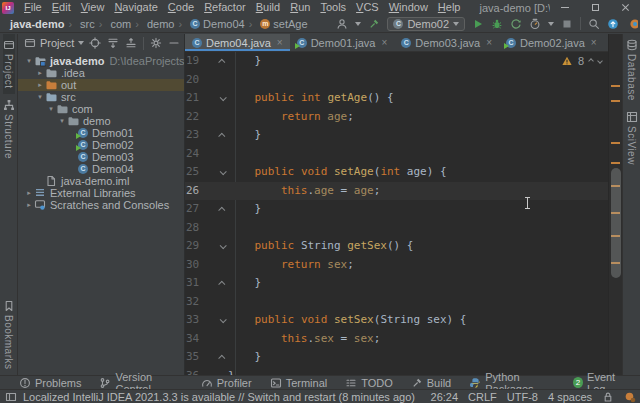  Describe the element at coordinates (211, 24) in the screenshot. I see `breadcrumb-demo04: CDemo04` at that location.